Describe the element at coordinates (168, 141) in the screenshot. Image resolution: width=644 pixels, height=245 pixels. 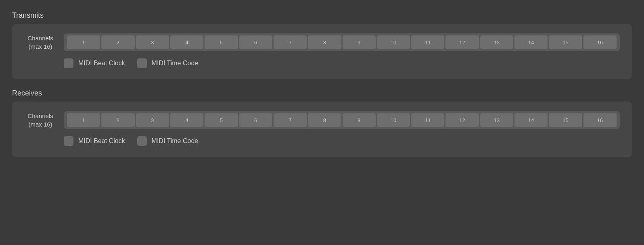
I see `receives-midi-time-code-item: MIDI Time Code` at that location.